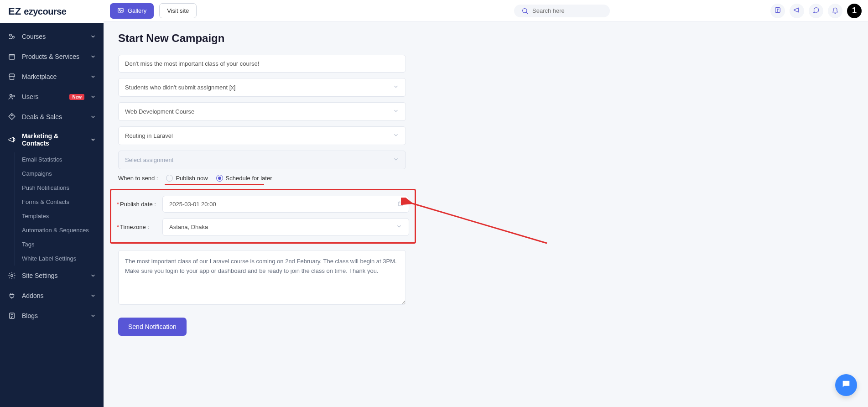  I want to click on gallery-icon, so click(120, 11).